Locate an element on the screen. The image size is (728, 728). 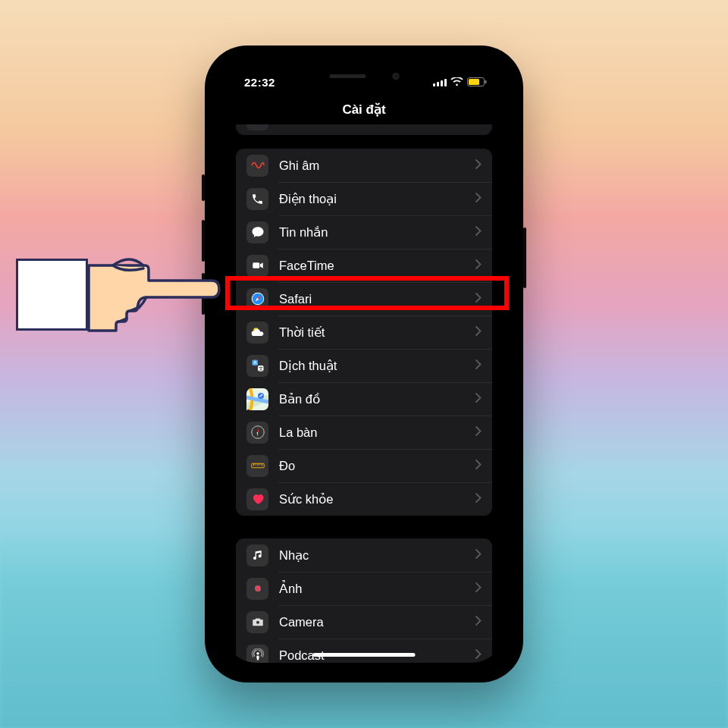
home-indicator is located at coordinates (364, 655).